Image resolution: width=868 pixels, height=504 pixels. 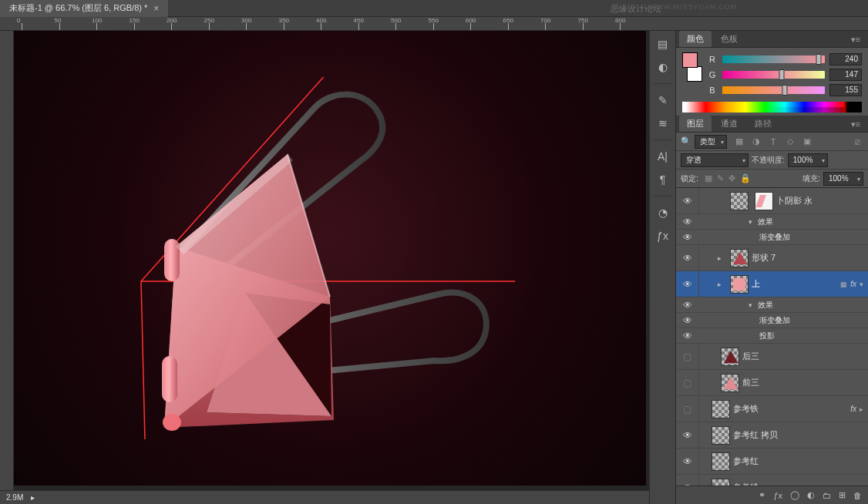 I want to click on layer-row: 👁▸形状 7, so click(x=772, y=258).